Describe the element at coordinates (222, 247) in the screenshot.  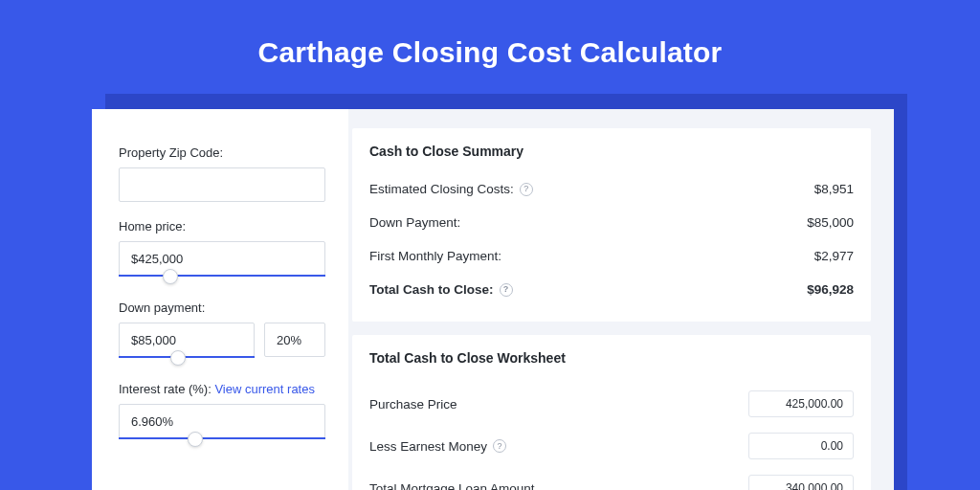
I see `home-price-field-block: Home price:` at that location.